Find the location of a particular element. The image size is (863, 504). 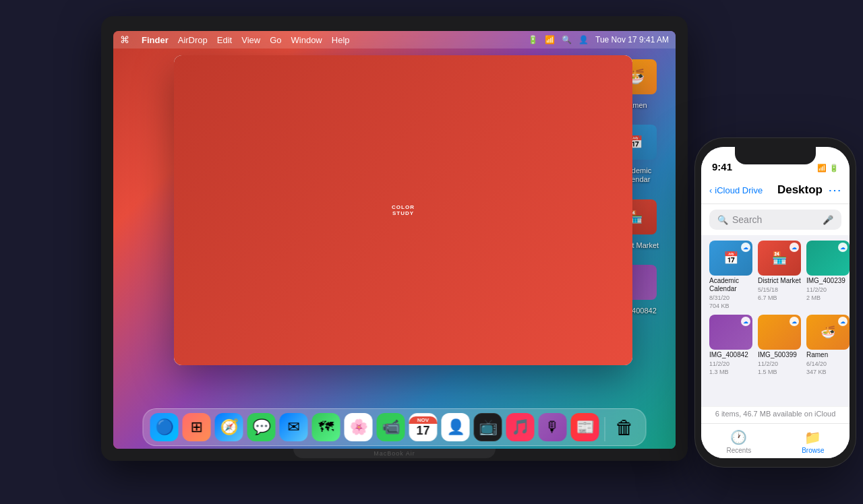

iphone-notch is located at coordinates (775, 156).